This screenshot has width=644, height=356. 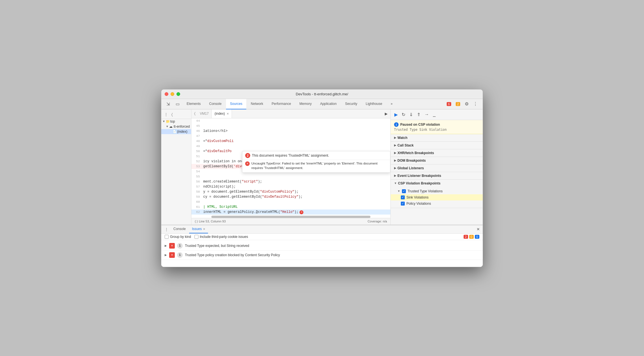 What do you see at coordinates (437, 176) in the screenshot?
I see `section-event: ▶ Event Listener Breakpoints` at bounding box center [437, 176].